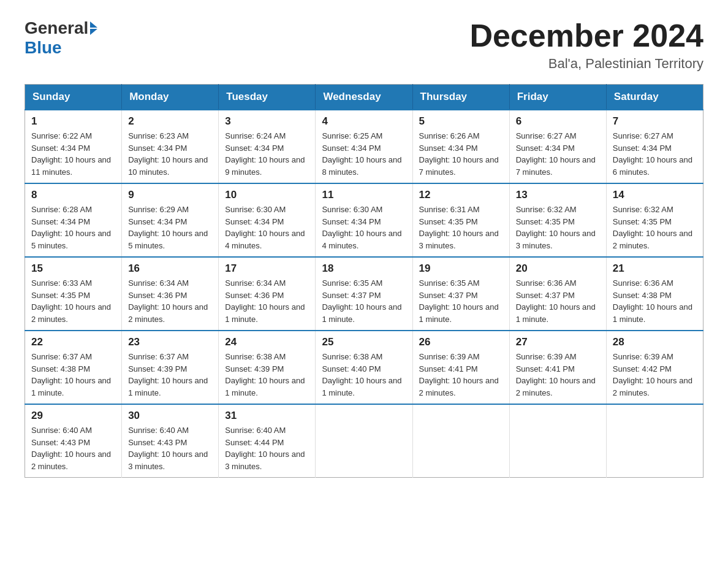 The image size is (728, 563). What do you see at coordinates (558, 269) in the screenshot?
I see `day-number: 20` at bounding box center [558, 269].